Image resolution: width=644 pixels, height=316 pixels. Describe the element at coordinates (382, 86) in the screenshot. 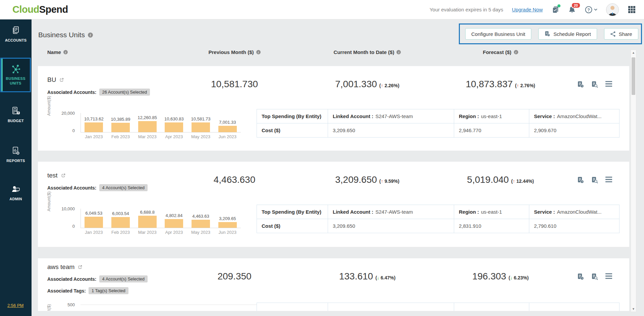

I see `trend-arrow-icon: ↑` at that location.